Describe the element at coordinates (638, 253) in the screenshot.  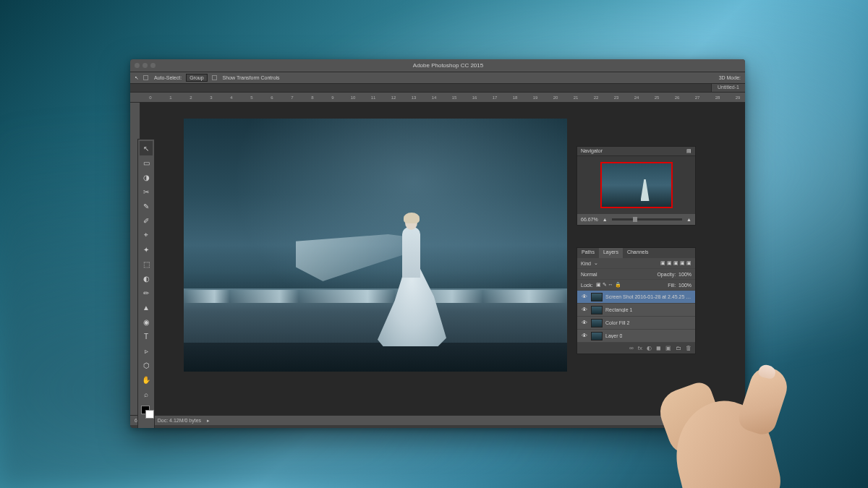
I see `tab-channels: Channels` at that location.